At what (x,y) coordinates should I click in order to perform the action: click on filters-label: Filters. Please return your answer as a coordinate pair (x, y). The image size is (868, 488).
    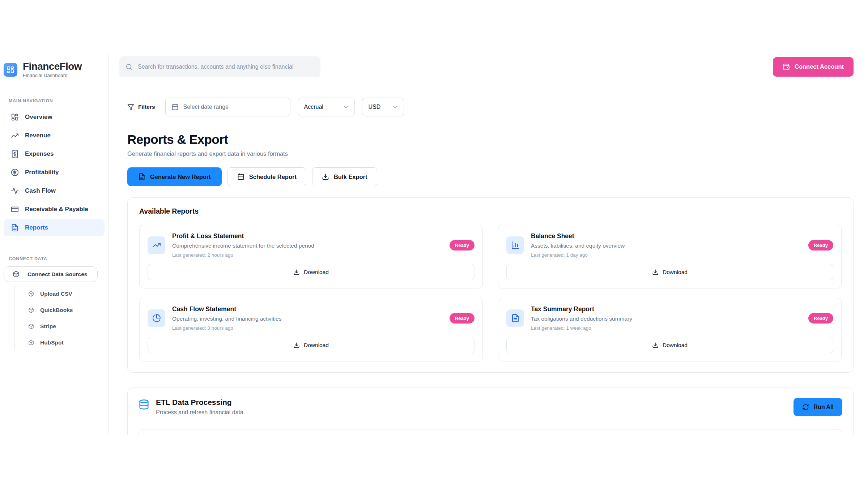
    Looking at the image, I should click on (147, 107).